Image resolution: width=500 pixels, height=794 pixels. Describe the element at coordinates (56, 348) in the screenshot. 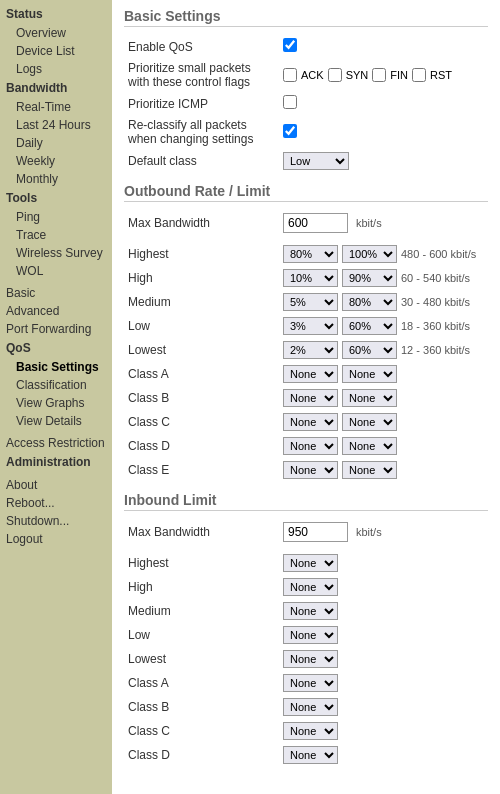

I see `sidebar-header-qos: QoS` at that location.